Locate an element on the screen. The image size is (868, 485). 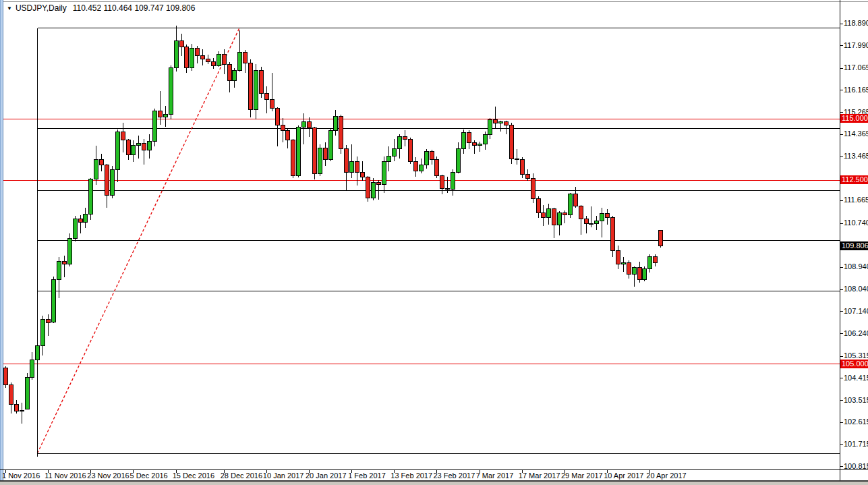
price-axis: 118.890117.990117.065116.165115.265114.3… is located at coordinates (854, 240).